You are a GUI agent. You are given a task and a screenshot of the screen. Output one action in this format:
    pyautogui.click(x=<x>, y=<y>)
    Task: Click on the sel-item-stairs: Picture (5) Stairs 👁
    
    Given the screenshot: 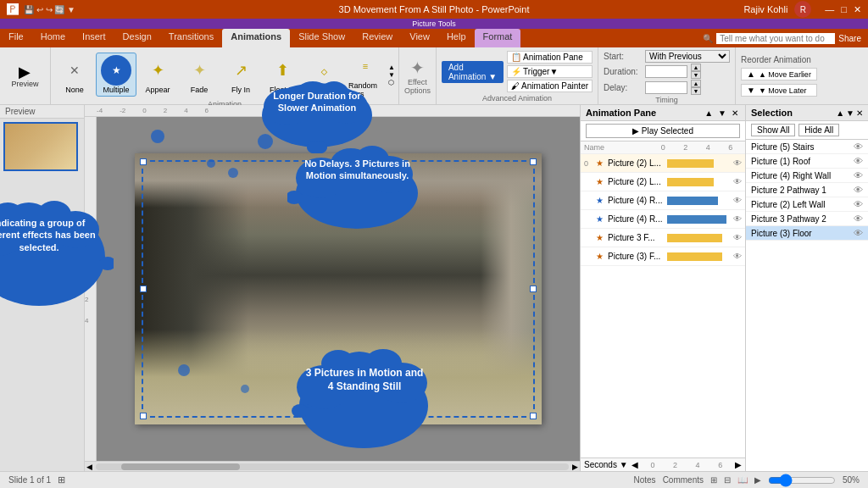 What is the action you would take?
    pyautogui.click(x=807, y=147)
    